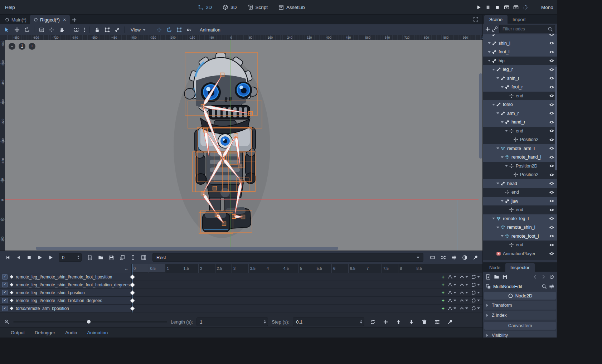  Describe the element at coordinates (29, 257) in the screenshot. I see `anim-stop-button` at that location.